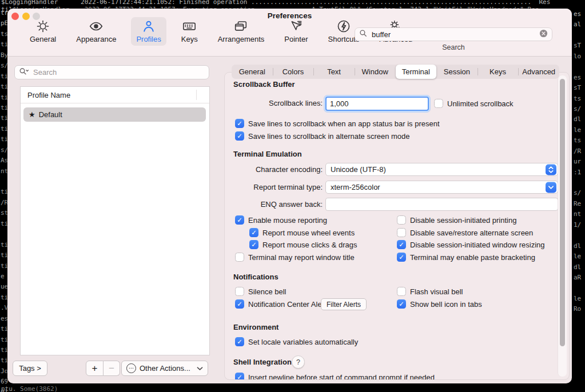  I want to click on enq-answer-back-input, so click(441, 205).